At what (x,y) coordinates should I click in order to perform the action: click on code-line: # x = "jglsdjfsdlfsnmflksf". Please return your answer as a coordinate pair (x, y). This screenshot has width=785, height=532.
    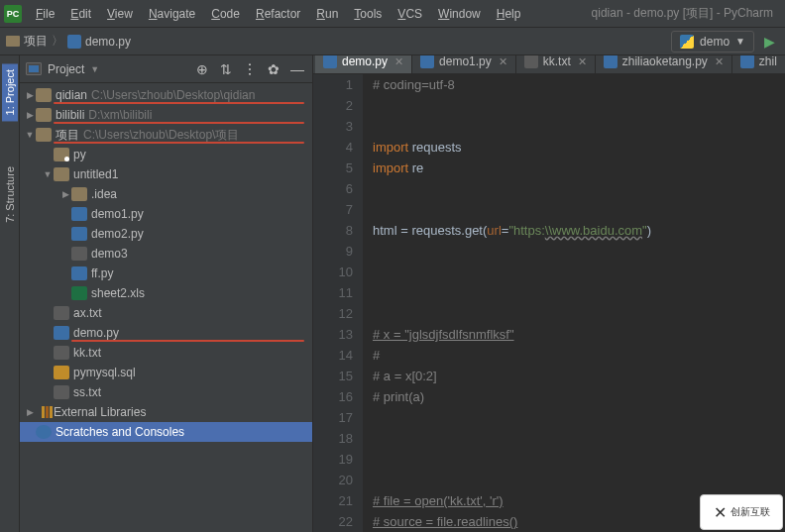
    Looking at the image, I should click on (579, 335).